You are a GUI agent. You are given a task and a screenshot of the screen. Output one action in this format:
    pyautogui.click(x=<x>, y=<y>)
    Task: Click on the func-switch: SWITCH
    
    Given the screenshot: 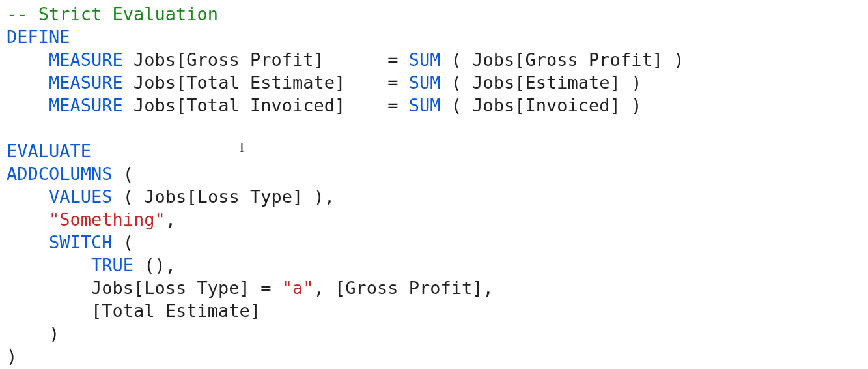 What is the action you would take?
    pyautogui.click(x=81, y=243)
    